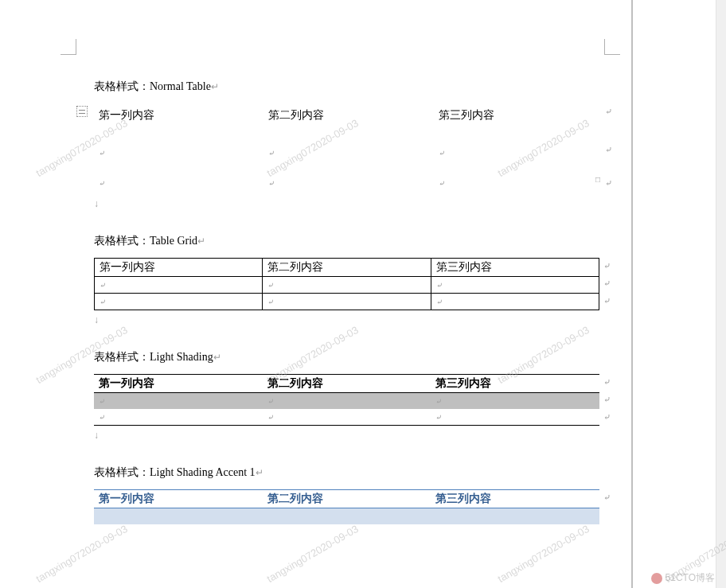 The width and height of the screenshot is (726, 588). Describe the element at coordinates (349, 284) in the screenshot. I see `table-wrapper-grid: 第一列内容 第二列内容 第三列内容 ⤶` at that location.